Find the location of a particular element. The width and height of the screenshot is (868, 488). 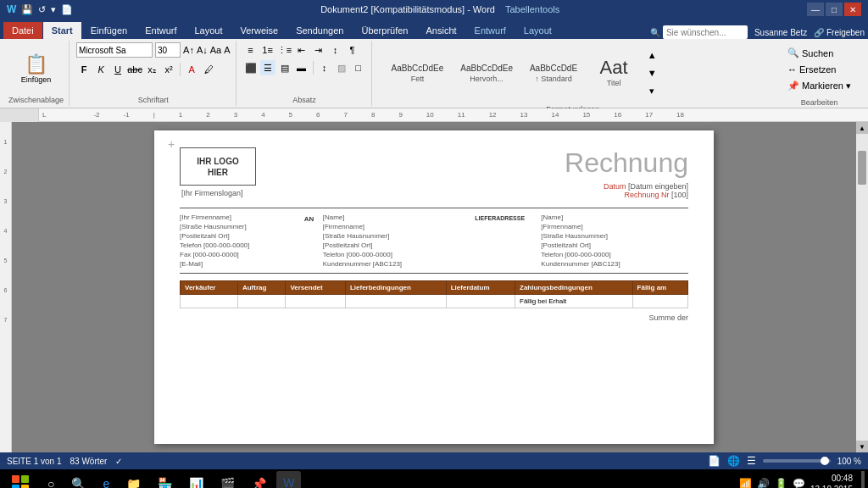

show-desktop-button is located at coordinates (863, 480).